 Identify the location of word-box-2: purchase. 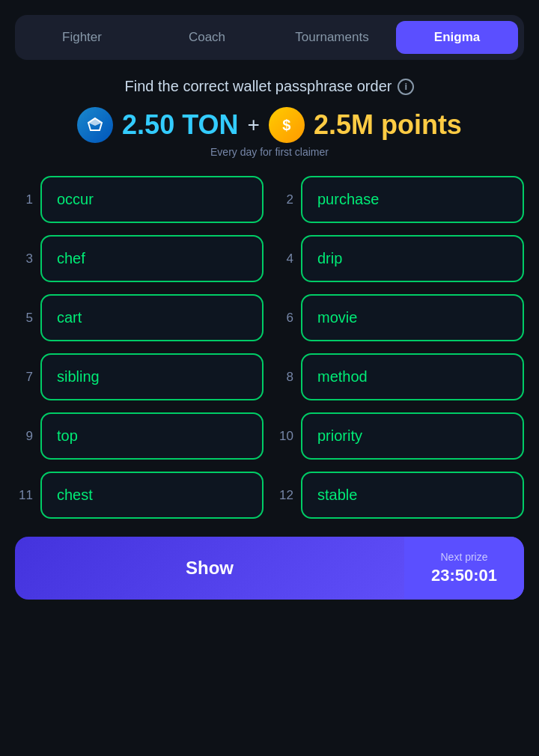
(412, 199).